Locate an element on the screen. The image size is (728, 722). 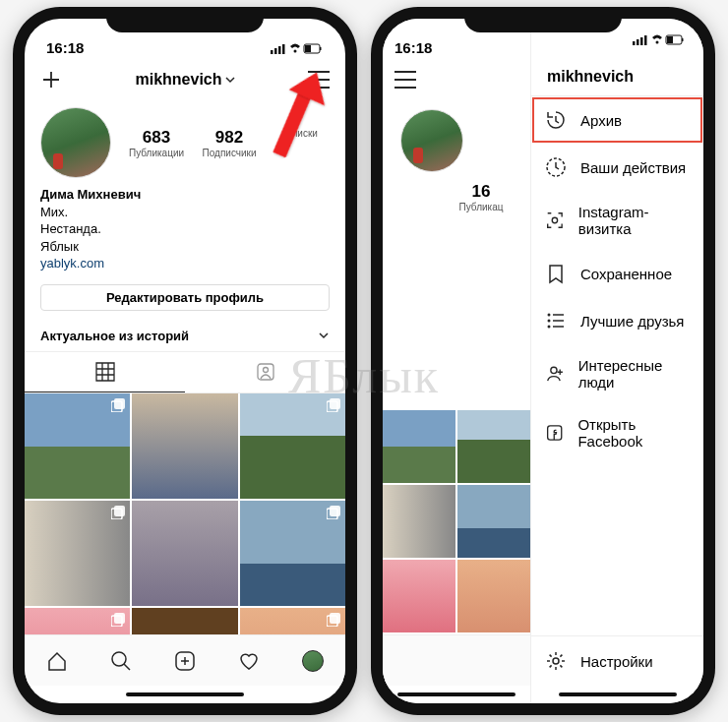
home-icon is located at coordinates (57, 661).